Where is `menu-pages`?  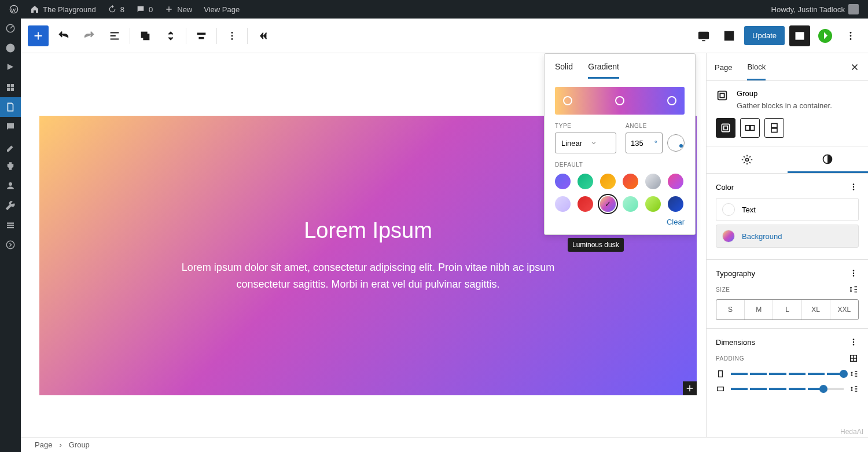
menu-pages is located at coordinates (10, 107).